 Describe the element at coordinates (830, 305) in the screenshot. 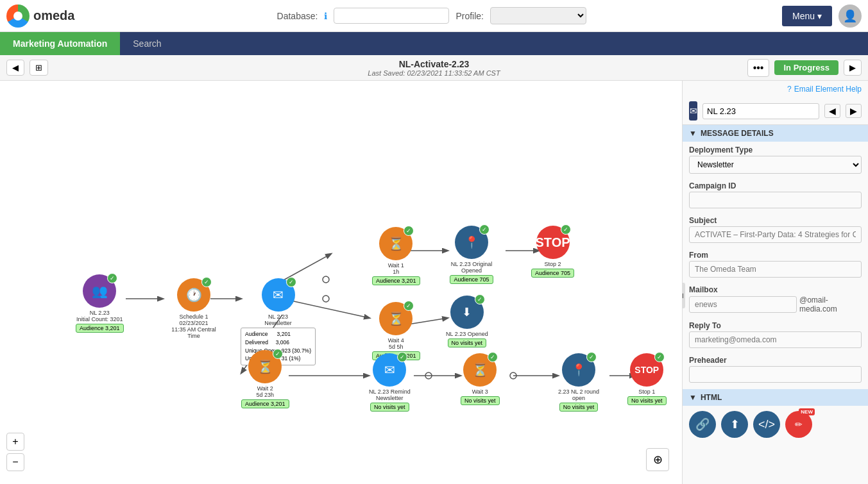

I see `mailbox-domain: @omail-media.com` at that location.